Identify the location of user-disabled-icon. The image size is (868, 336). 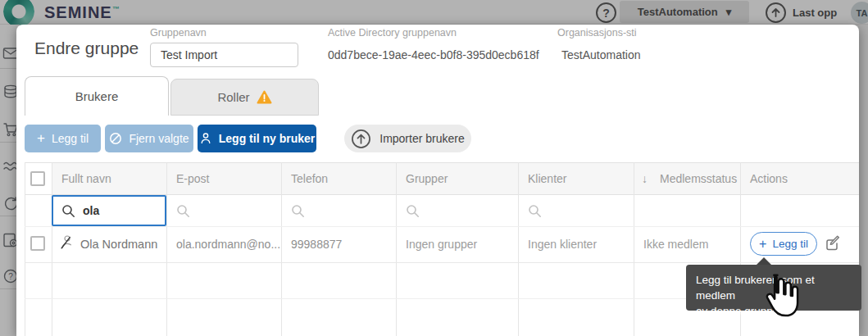
(67, 243).